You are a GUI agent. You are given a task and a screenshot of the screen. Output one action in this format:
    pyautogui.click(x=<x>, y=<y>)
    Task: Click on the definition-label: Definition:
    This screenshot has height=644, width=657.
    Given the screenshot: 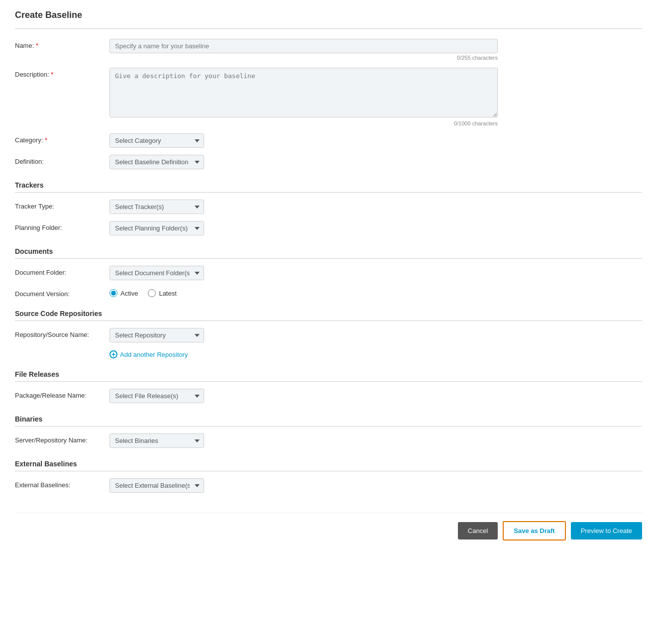 What is the action you would take?
    pyautogui.click(x=62, y=160)
    